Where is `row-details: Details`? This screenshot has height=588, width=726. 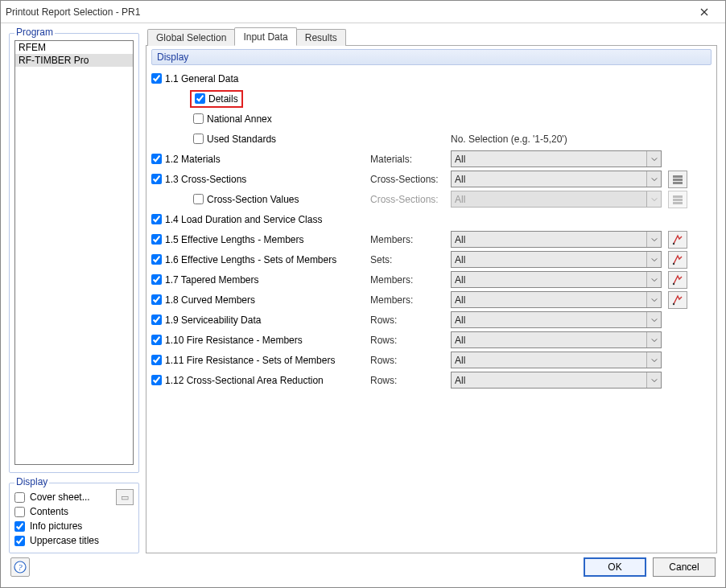 row-details: Details is located at coordinates (431, 98).